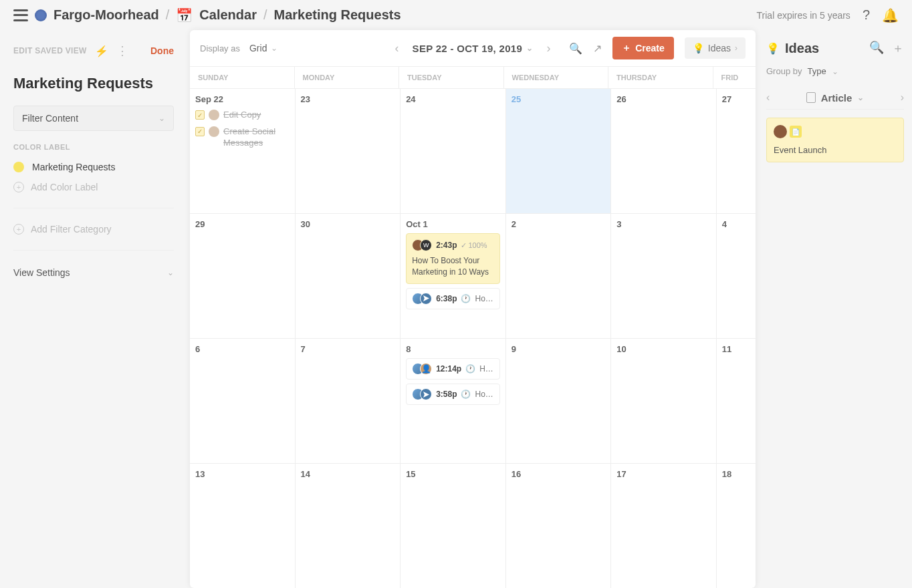 The height and width of the screenshot is (588, 912). I want to click on bolt-icon: ⚡, so click(102, 51).